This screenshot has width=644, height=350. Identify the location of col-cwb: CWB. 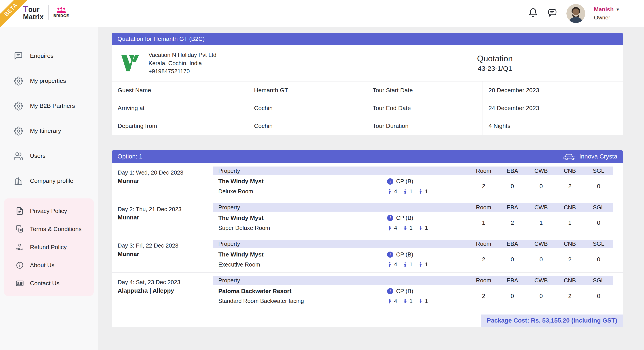
(541, 281).